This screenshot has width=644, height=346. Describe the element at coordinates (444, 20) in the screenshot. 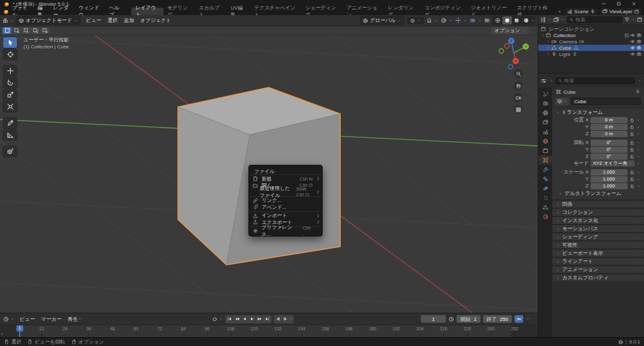

I see `proportional-editing-icon` at that location.